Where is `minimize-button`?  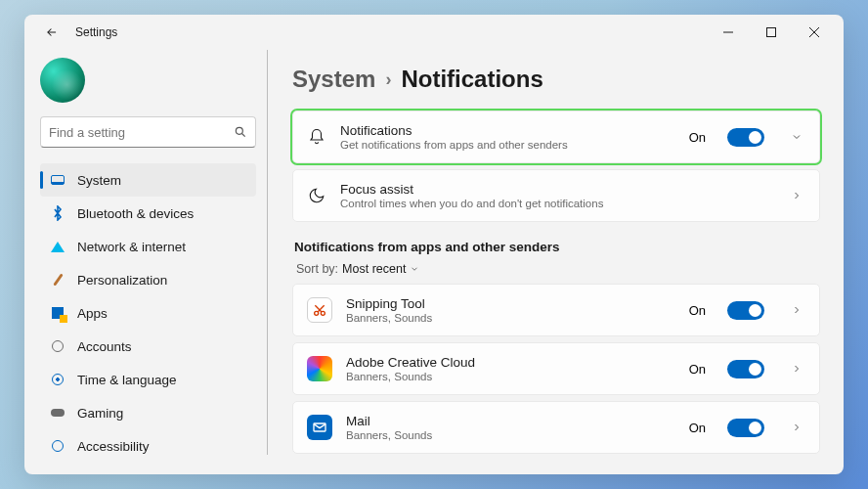 minimize-button is located at coordinates (728, 32).